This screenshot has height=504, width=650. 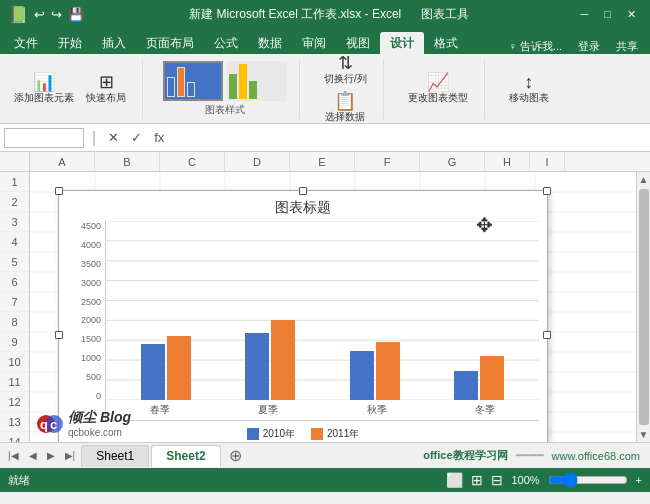 I want to click on move-chart-button: ↕ 移动图表, so click(x=529, y=89).